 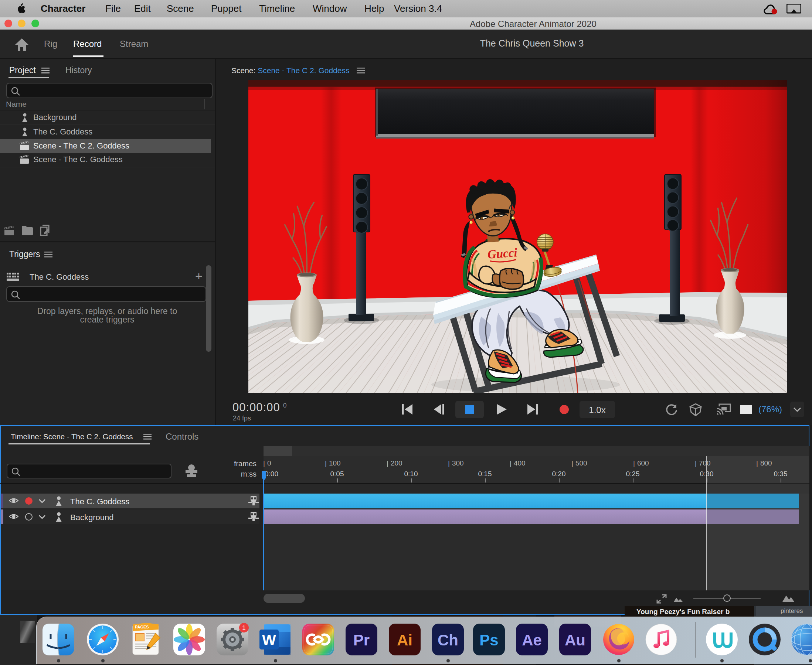 I want to click on svg-text: Ai, so click(x=405, y=640).